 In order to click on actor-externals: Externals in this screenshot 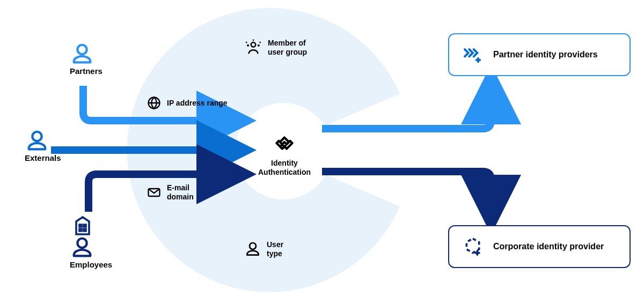, I will do `click(43, 146)`.